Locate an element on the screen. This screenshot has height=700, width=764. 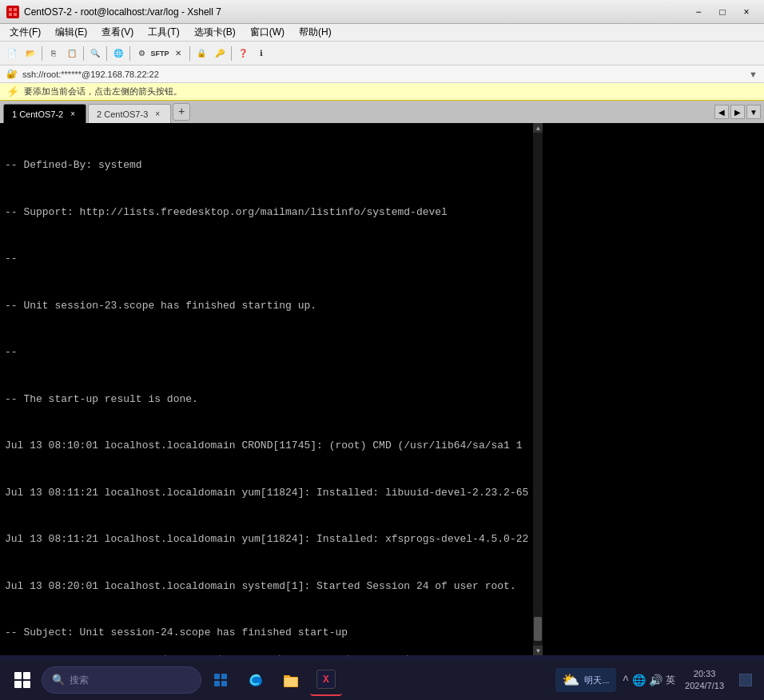
scroll-thumb is located at coordinates (538, 629).